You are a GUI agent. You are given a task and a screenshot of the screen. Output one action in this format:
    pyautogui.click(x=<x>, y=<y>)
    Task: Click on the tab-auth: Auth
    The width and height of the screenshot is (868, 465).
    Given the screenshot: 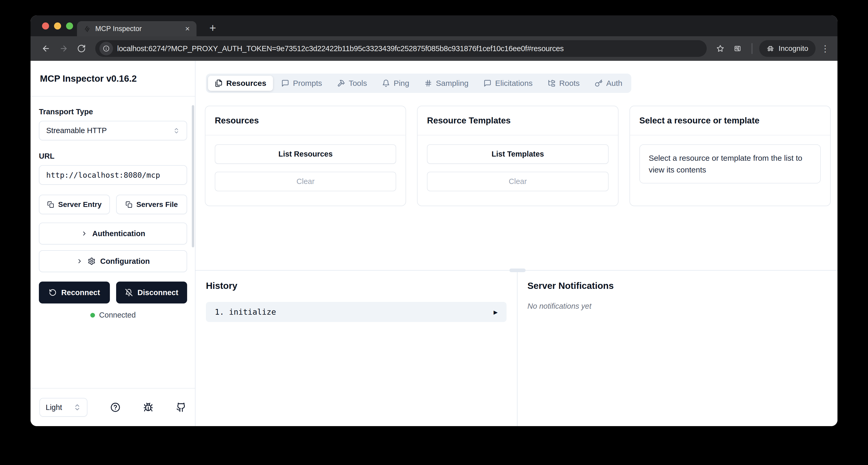 What is the action you would take?
    pyautogui.click(x=609, y=83)
    